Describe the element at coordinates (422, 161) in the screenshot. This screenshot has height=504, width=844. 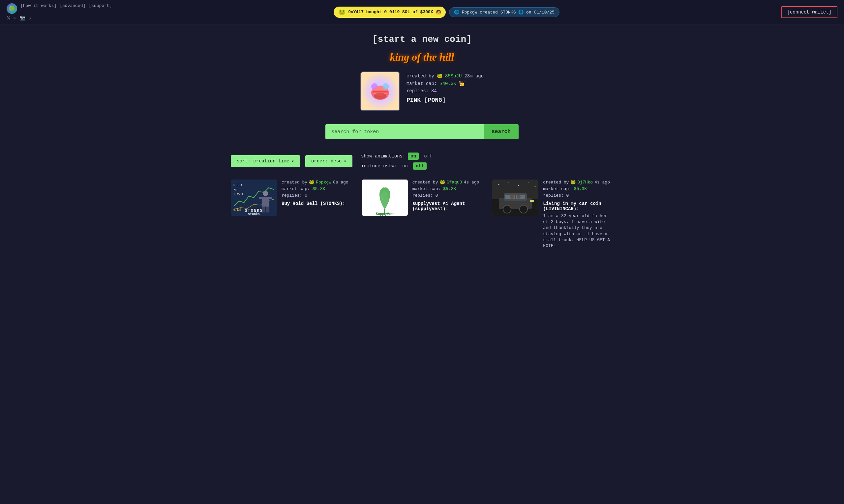
I see `controls-section: sort: creation time ▾ order: desc ▾ show…` at that location.